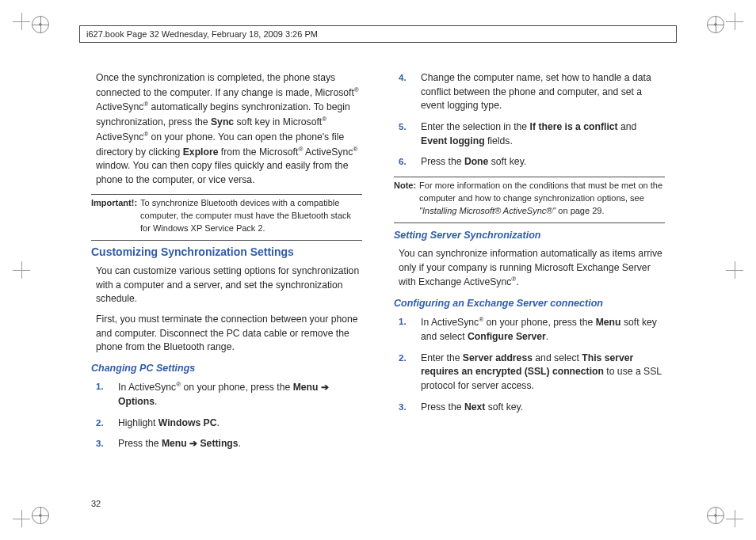  I want to click on important-text: To synchronize Bluetooth devices with a …, so click(251, 216).